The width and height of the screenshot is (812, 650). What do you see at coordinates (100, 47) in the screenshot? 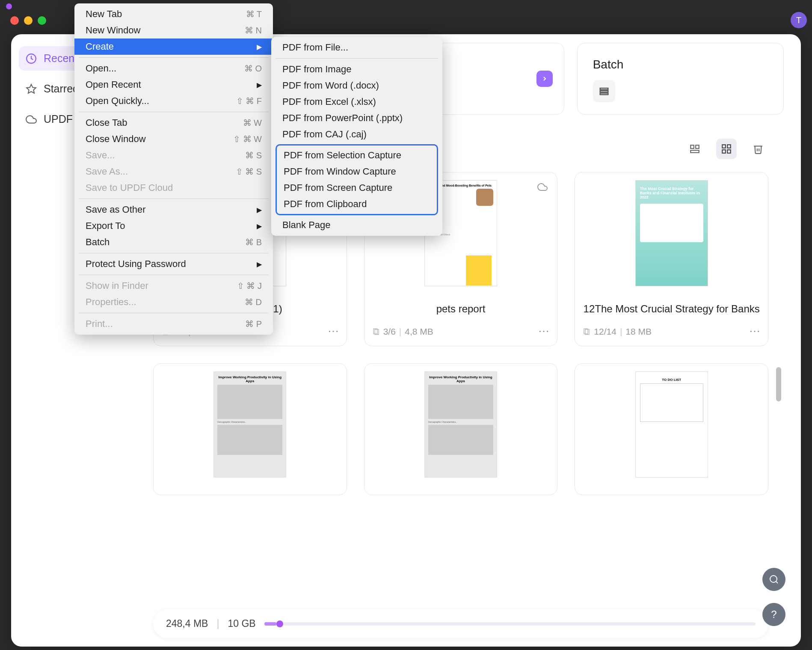
I see `menu-item-label: Create` at bounding box center [100, 47].